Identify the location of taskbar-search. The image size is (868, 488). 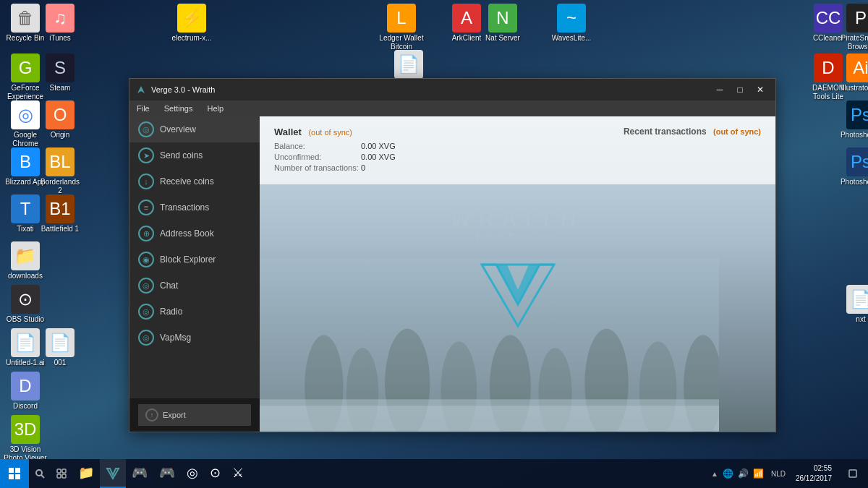
(40, 474).